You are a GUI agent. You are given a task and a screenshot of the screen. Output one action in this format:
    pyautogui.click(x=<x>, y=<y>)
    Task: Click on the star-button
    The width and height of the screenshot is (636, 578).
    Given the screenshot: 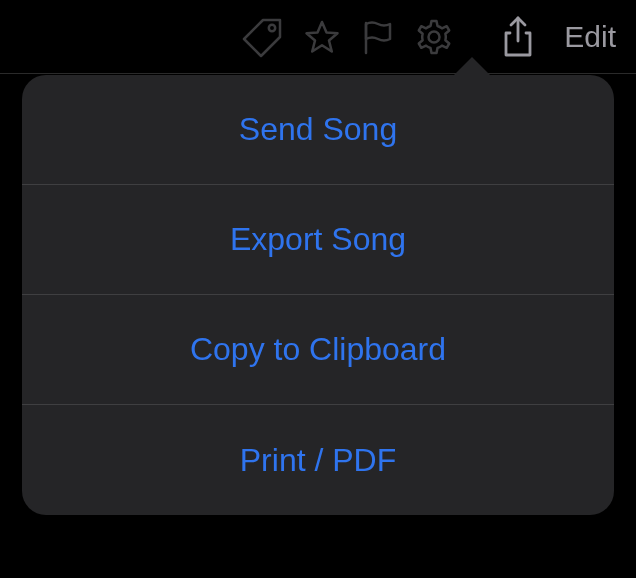 What is the action you would take?
    pyautogui.click(x=322, y=37)
    